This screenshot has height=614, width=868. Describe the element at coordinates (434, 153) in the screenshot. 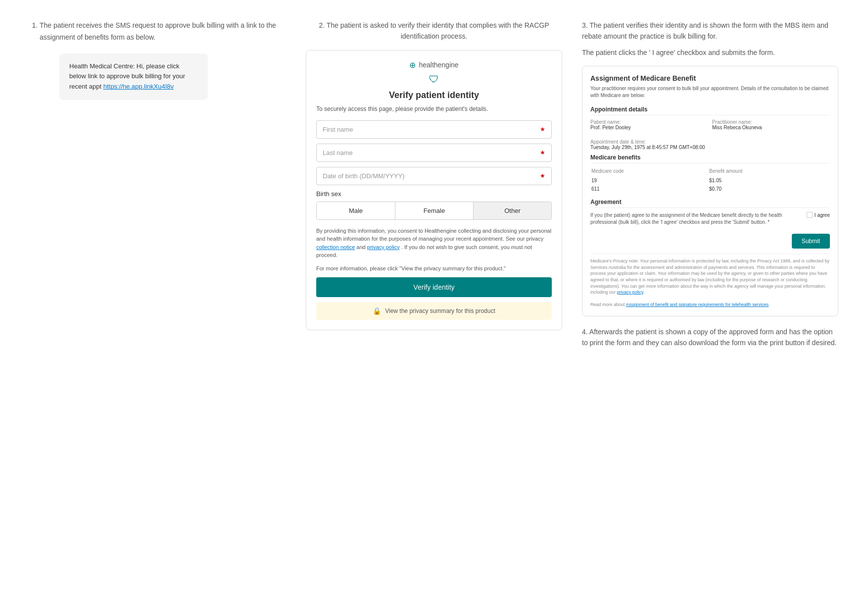

I see `last-name-field: Last name ★` at that location.